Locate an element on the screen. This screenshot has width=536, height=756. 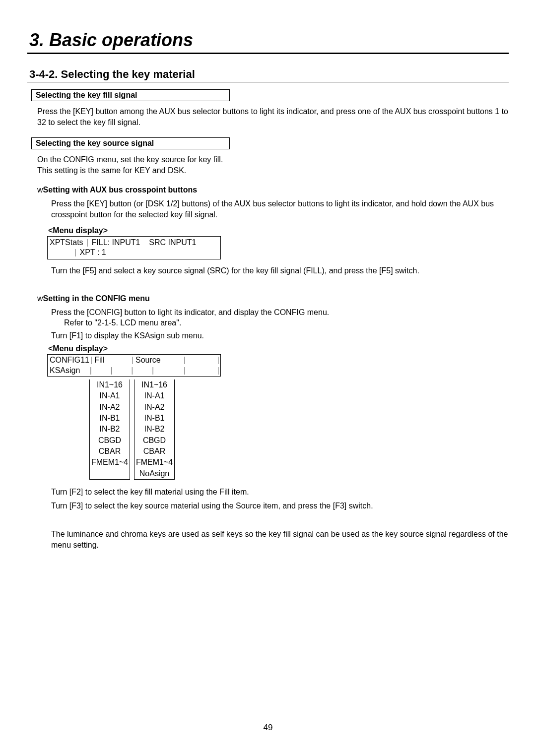
body-line: On the CONFIG menu, set the key source f… is located at coordinates (130, 160).